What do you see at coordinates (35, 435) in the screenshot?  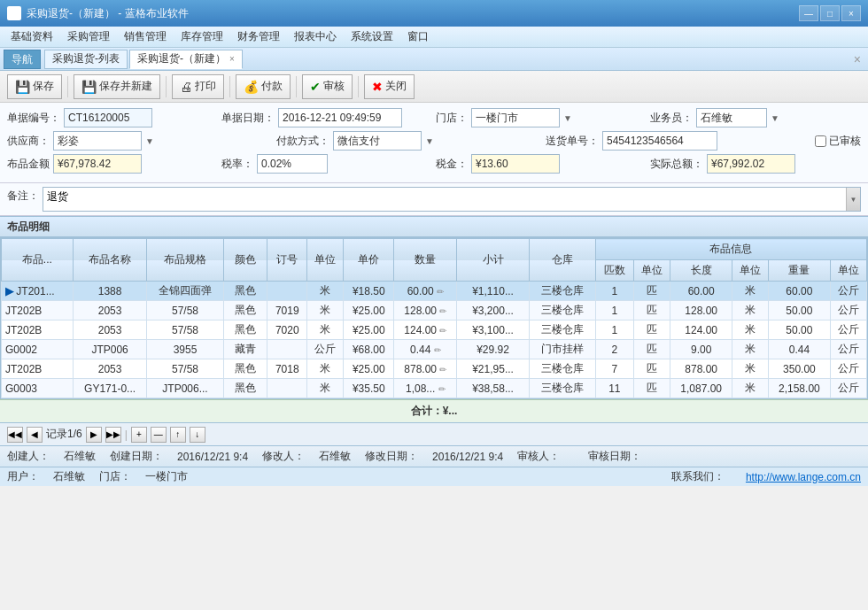 I see `page-prev-button: ◀` at bounding box center [35, 435].